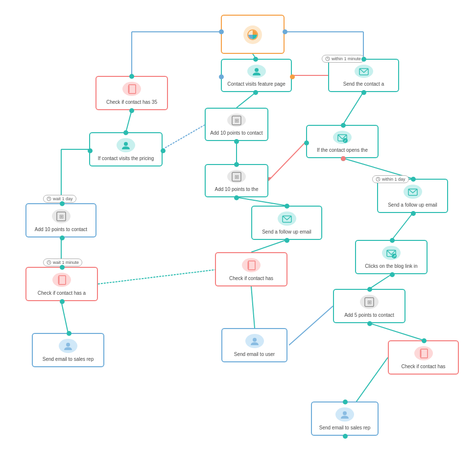  Describe the element at coordinates (251, 269) in the screenshot. I see `node-check-contact-1: Check if contact has` at that location.